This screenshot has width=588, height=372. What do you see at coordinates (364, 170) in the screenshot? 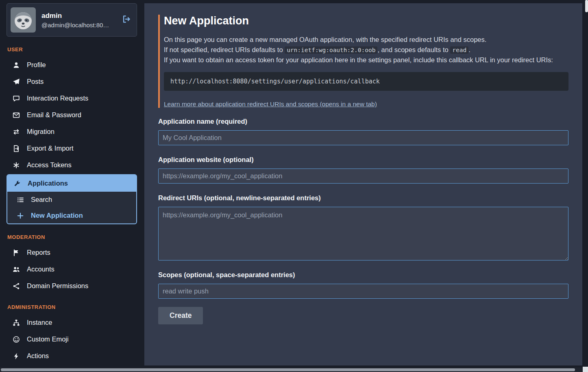
I see `application-website-field-group: Application website (optional)` at bounding box center [364, 170].